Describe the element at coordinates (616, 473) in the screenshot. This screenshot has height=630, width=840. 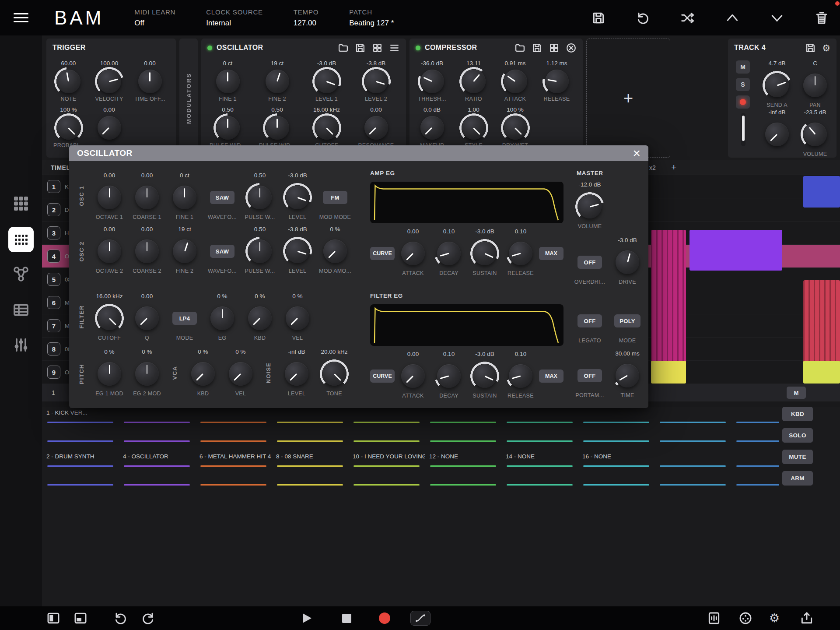
I see `pattern-cell: 16 - NONE` at that location.